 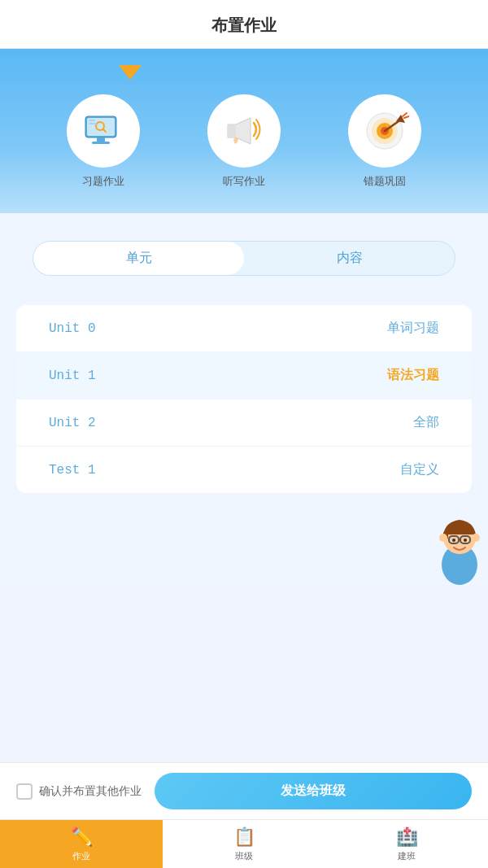 I want to click on confirm-text: 确认并布置其他作业, so click(x=90, y=792).